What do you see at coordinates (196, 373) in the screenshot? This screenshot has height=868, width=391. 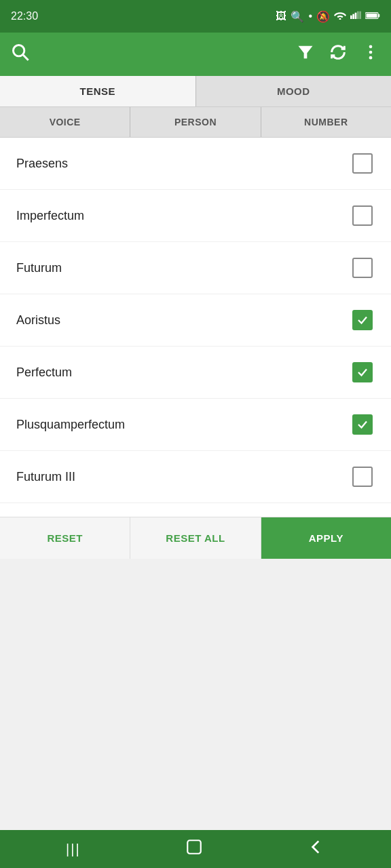 I see `list-item: Perfectum` at bounding box center [196, 373].